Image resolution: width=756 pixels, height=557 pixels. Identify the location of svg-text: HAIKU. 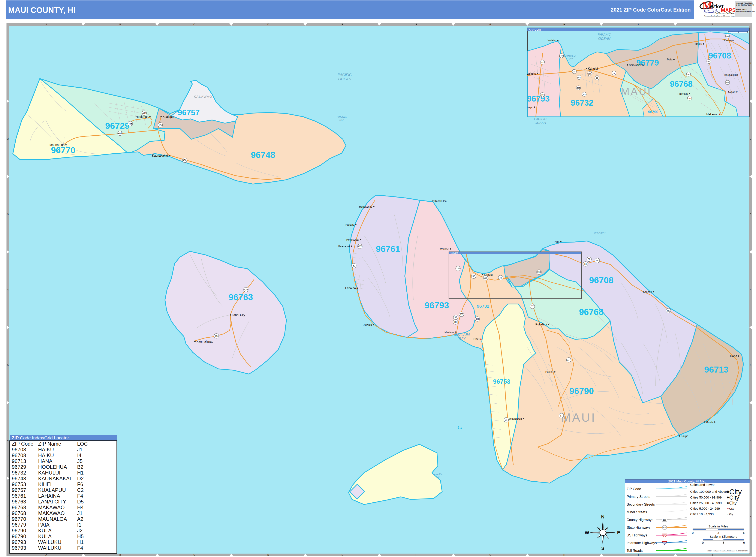
(46, 455).